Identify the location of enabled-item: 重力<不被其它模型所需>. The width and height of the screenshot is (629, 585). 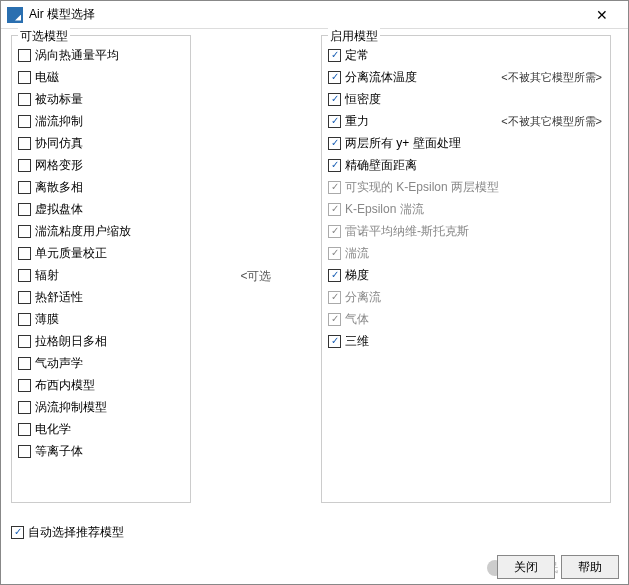
(466, 121).